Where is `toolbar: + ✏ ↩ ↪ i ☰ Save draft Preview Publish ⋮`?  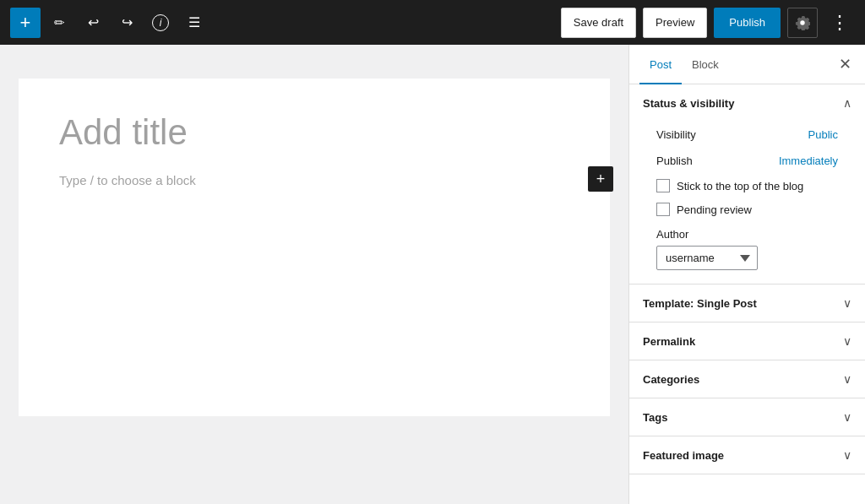 toolbar: + ✏ ↩ ↪ i ☰ Save draft Preview Publish ⋮ is located at coordinates (432, 22).